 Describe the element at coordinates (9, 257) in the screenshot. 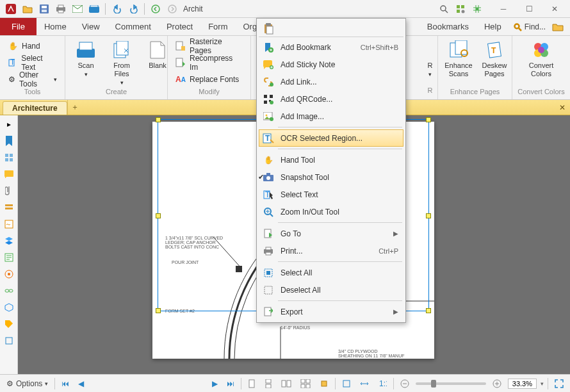

I see `content-panel-icon` at that location.